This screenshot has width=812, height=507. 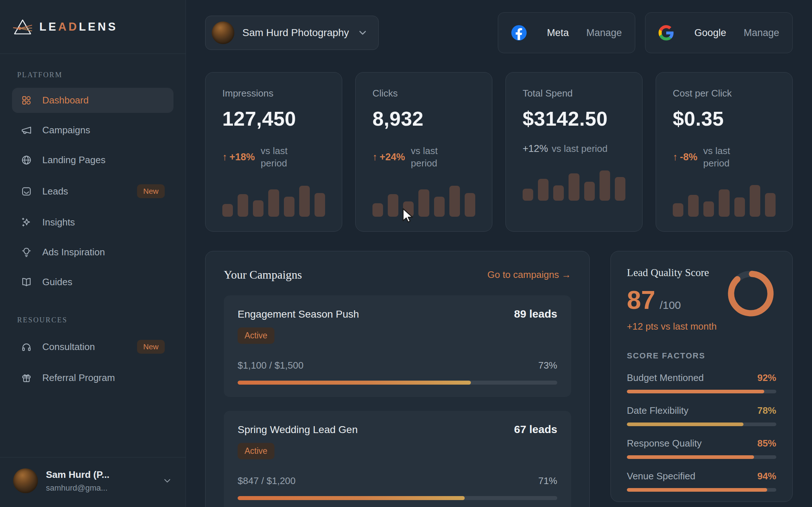 I want to click on go-to-campaigns-link: Go to campaigns →, so click(x=529, y=275).